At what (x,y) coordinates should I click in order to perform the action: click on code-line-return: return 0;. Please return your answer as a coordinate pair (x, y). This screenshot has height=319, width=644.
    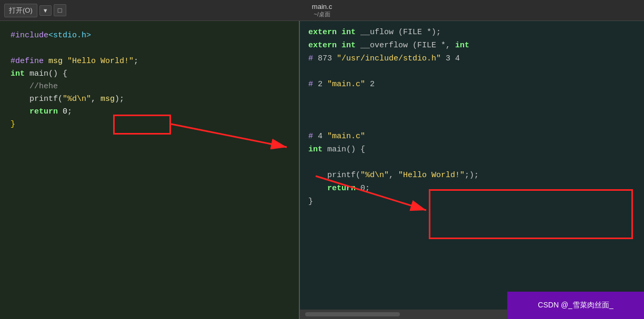
    Looking at the image, I should click on (149, 112).